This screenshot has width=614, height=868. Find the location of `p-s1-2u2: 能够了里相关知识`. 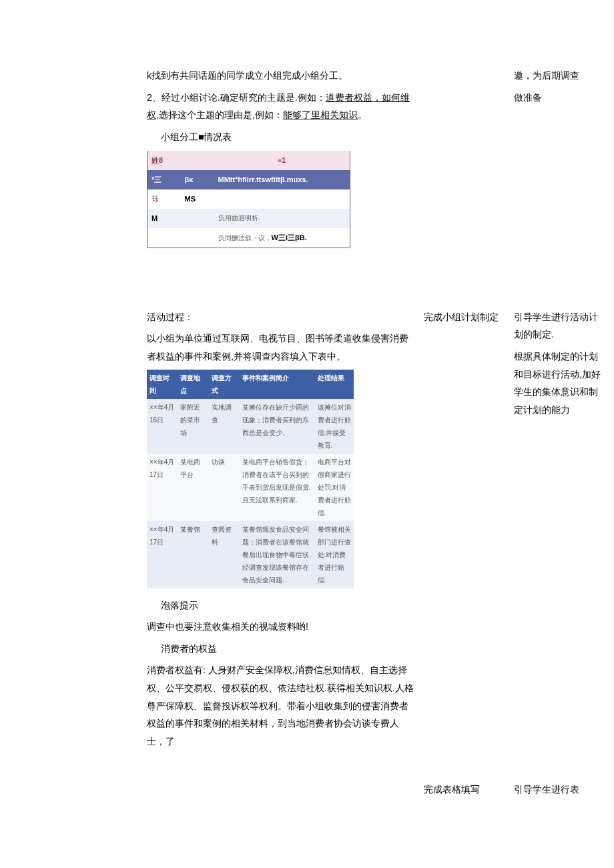

p-s1-2u2: 能够了里相关知识 is located at coordinates (320, 115).